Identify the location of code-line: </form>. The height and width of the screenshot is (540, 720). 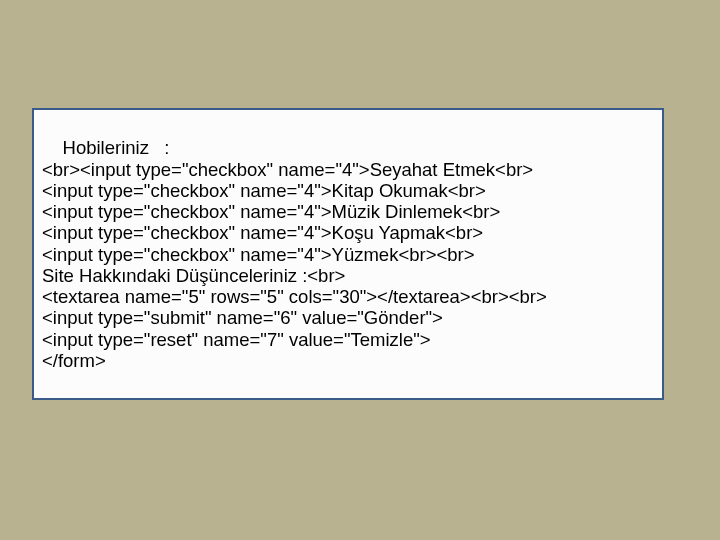
(74, 360).